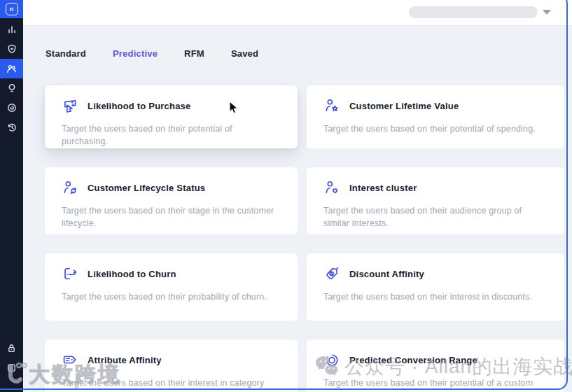 This screenshot has width=572, height=392. Describe the element at coordinates (12, 108) in the screenshot. I see `scan-circle-icon` at that location.